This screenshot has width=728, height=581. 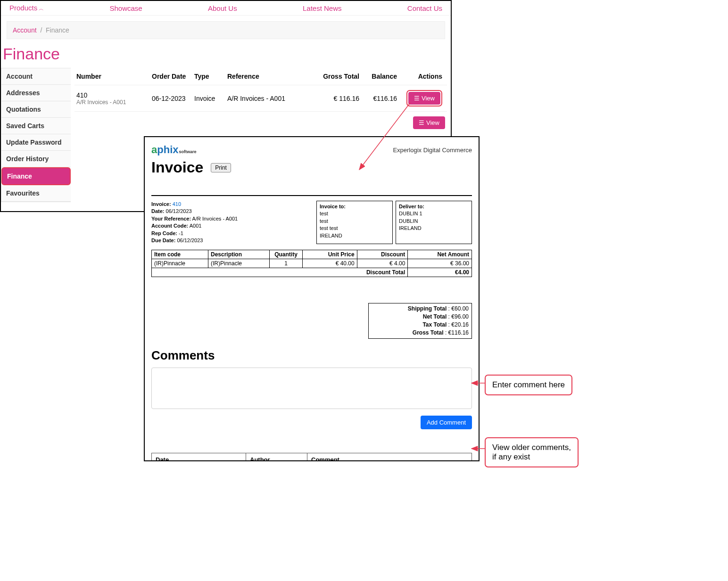 I want to click on sidebar-item-addresses: Addresses, so click(x=36, y=93).